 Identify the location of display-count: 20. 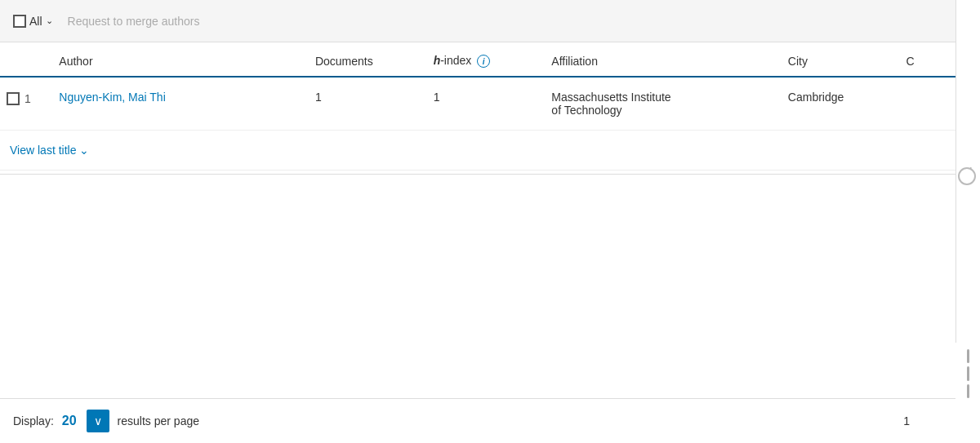
(69, 421).